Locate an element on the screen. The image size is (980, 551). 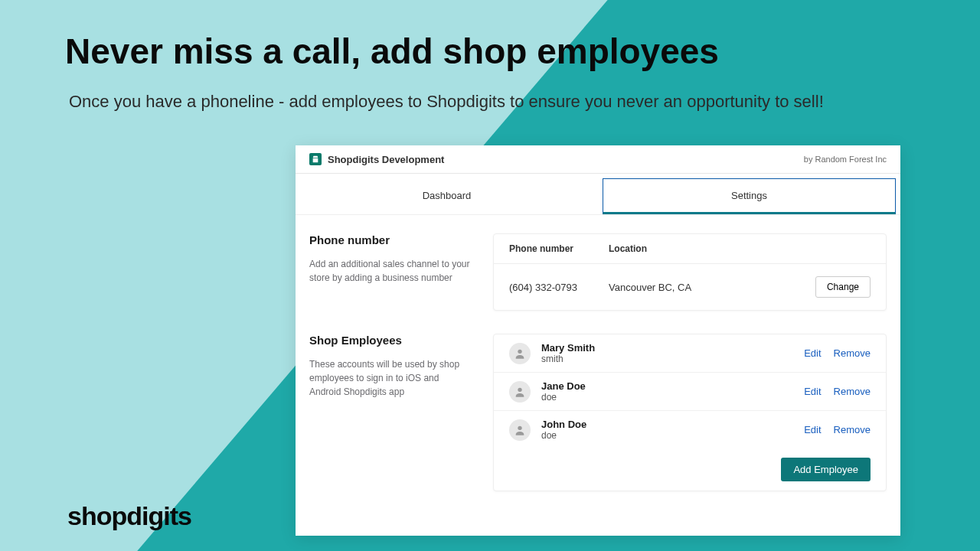
app-header: Shopdigits Development by Random Forest … is located at coordinates (598, 159).